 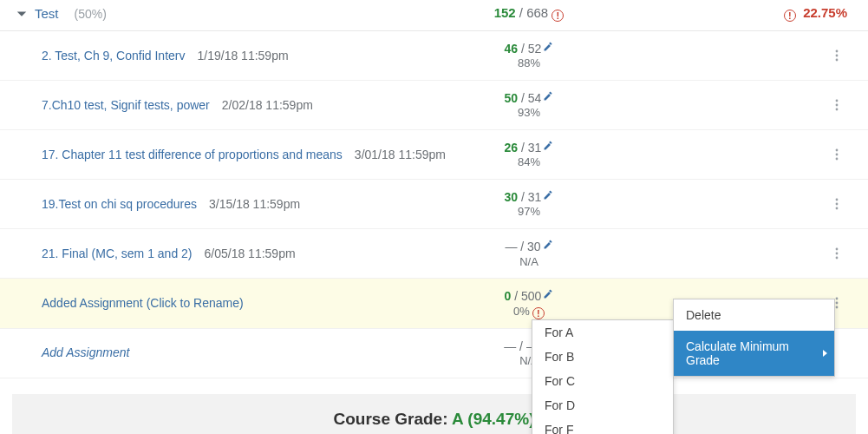 I want to click on category-header: Test (50%) 152 / 668 ! ! 22.75%, so click(x=434, y=16).